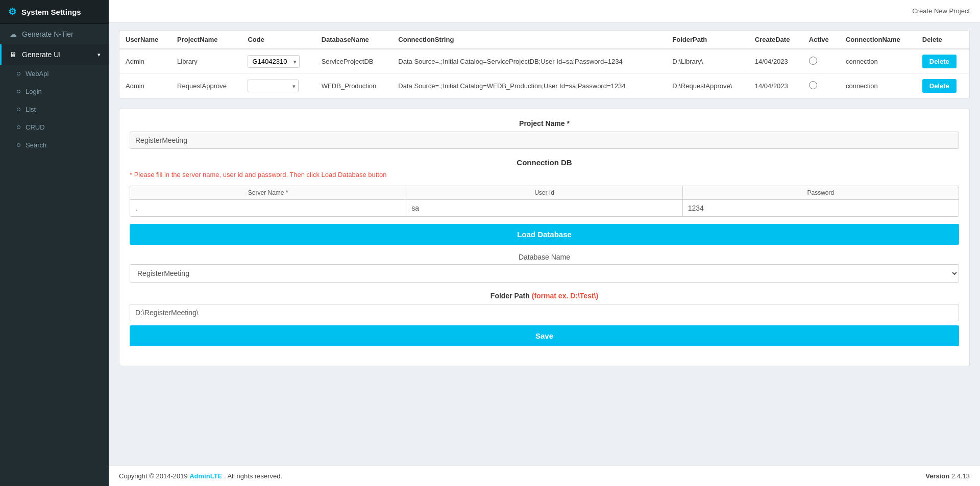 Image resolution: width=980 pixels, height=486 pixels. Describe the element at coordinates (54, 255) in the screenshot. I see `sidebar-nav: ☁ Generate N-Tier 🖥 Generate UI ▾ WebApi…` at that location.